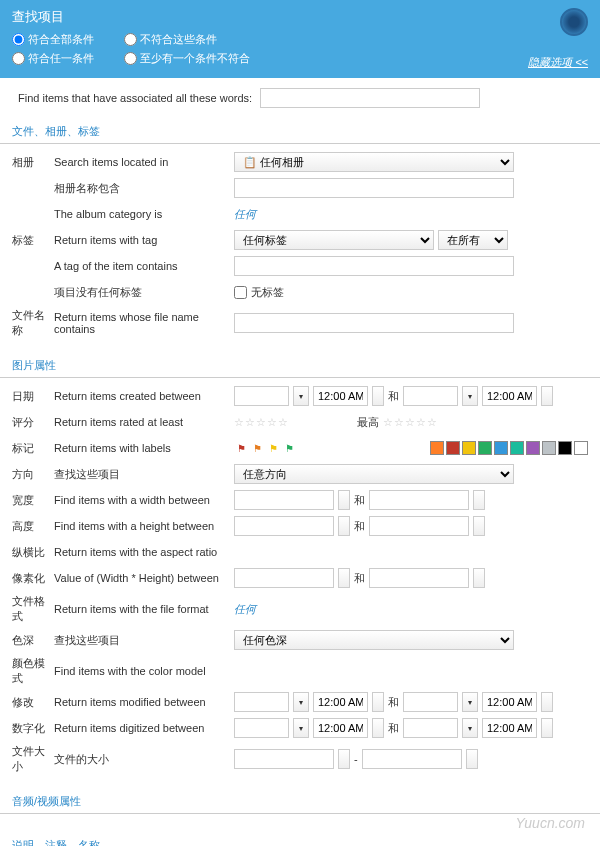  I want to click on tag-contains-desc: A tag of the item contains, so click(144, 266).